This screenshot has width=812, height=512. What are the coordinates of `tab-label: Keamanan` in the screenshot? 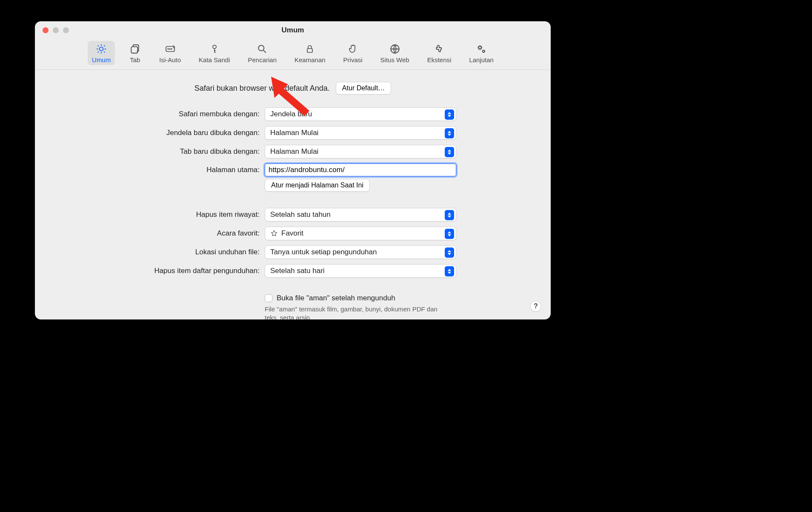 It's located at (310, 60).